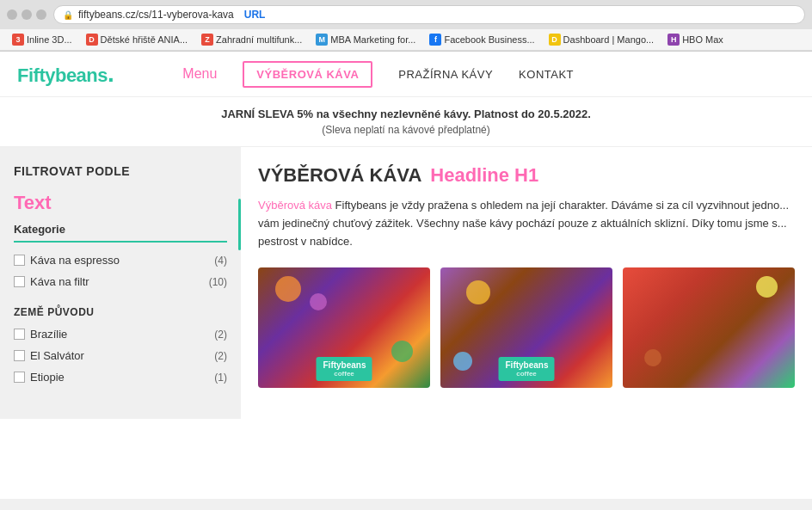 This screenshot has width=812, height=510. Describe the element at coordinates (526, 373) in the screenshot. I see `brand-sub-2: coffee` at that location.